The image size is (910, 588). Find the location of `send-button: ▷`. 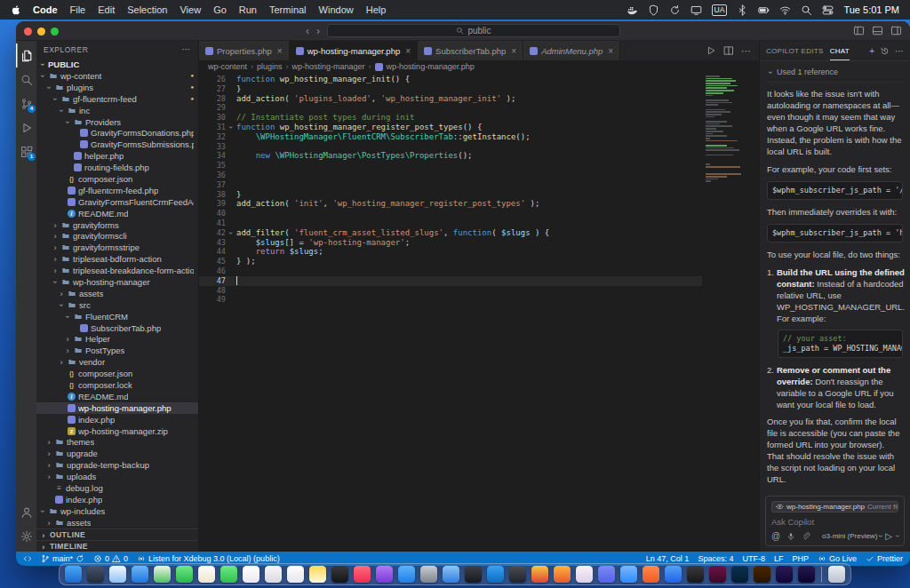

send-button: ▷ is located at coordinates (889, 536).